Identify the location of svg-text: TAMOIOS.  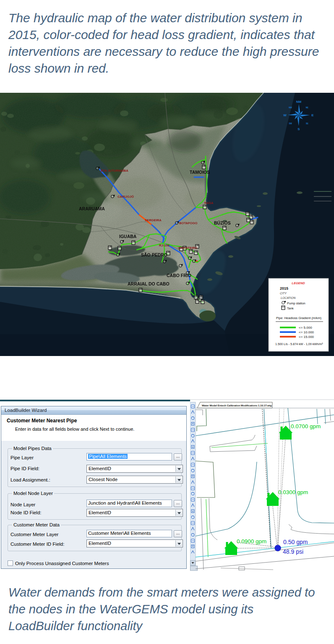
(200, 172).